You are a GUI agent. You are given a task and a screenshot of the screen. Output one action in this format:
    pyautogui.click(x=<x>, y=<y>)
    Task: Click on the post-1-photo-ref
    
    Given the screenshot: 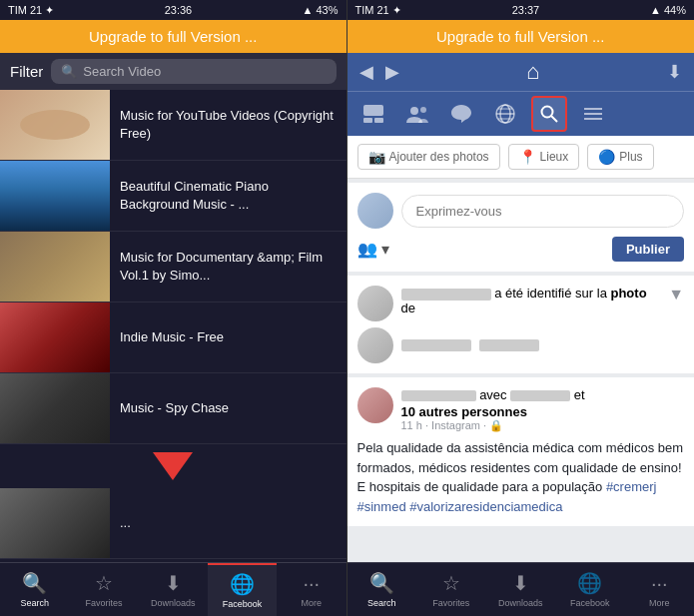 What is the action you would take?
    pyautogui.click(x=521, y=345)
    